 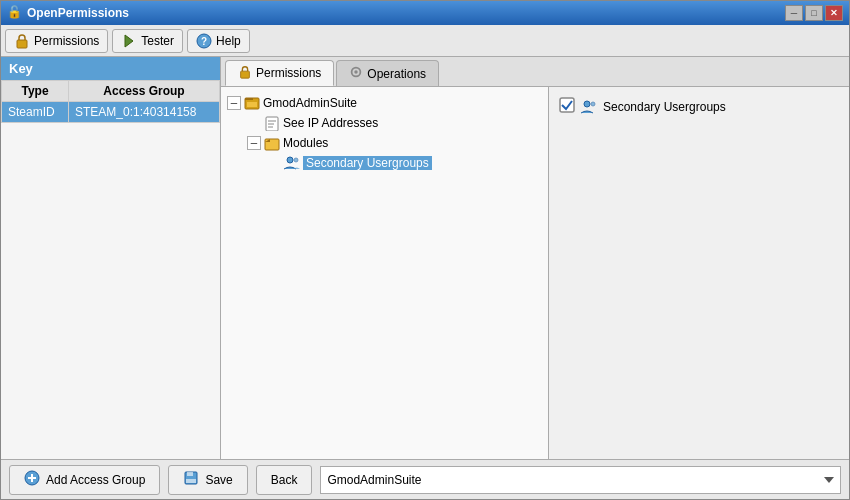 I want to click on toolbar-tester-button: Tester, so click(x=148, y=41).